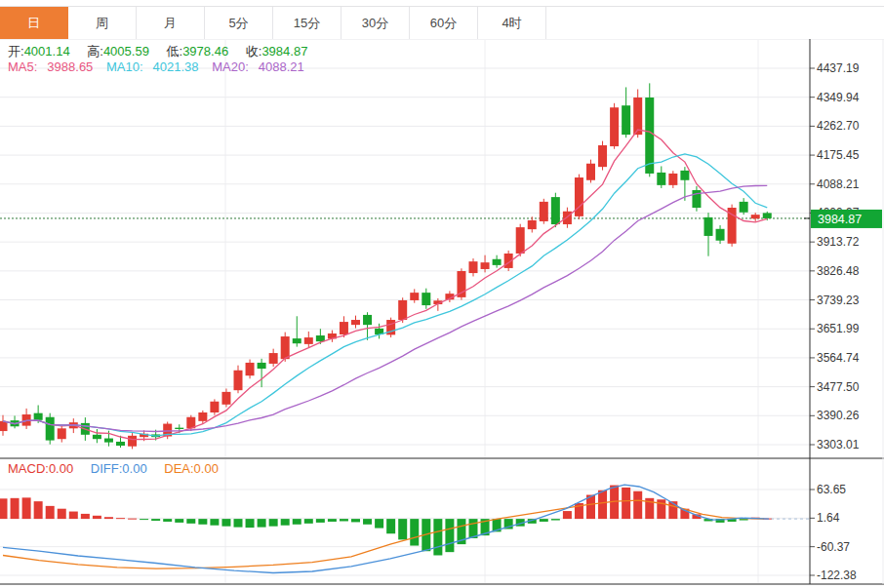 This screenshot has height=588, width=884. I want to click on y-axis-label: 4262.70, so click(838, 126).